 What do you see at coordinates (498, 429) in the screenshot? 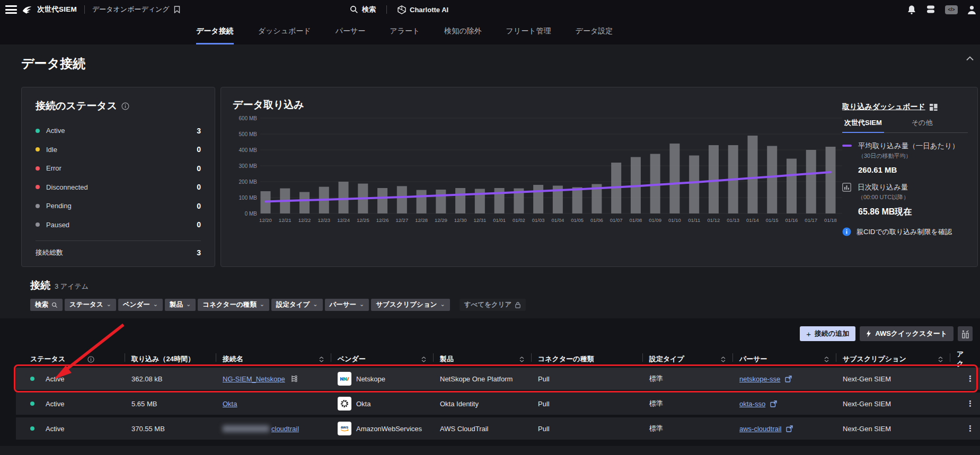
I see `table-row-cloudtrail: Active 370.55 MB cloudtrail aws AmazonWe…` at bounding box center [498, 429].